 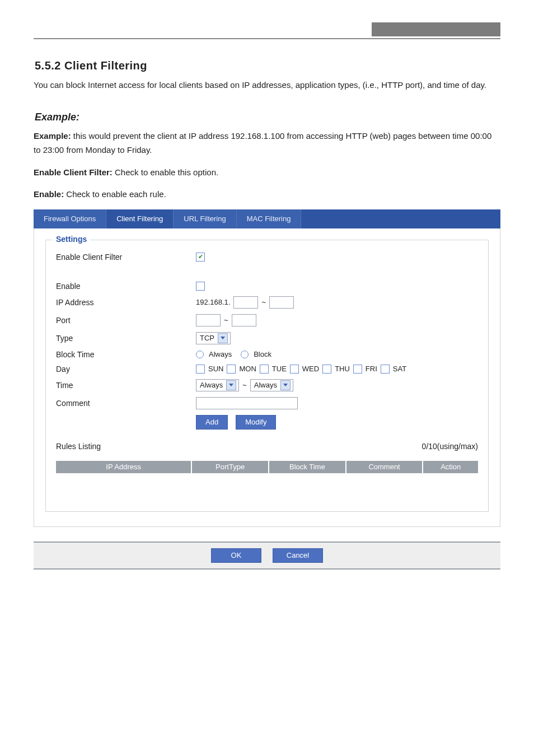 What do you see at coordinates (279, 368) in the screenshot?
I see `day-tue: TUE` at bounding box center [279, 368].